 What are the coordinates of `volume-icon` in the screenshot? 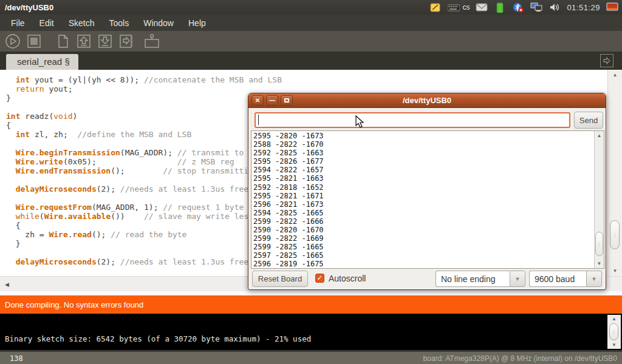 It's located at (555, 7).